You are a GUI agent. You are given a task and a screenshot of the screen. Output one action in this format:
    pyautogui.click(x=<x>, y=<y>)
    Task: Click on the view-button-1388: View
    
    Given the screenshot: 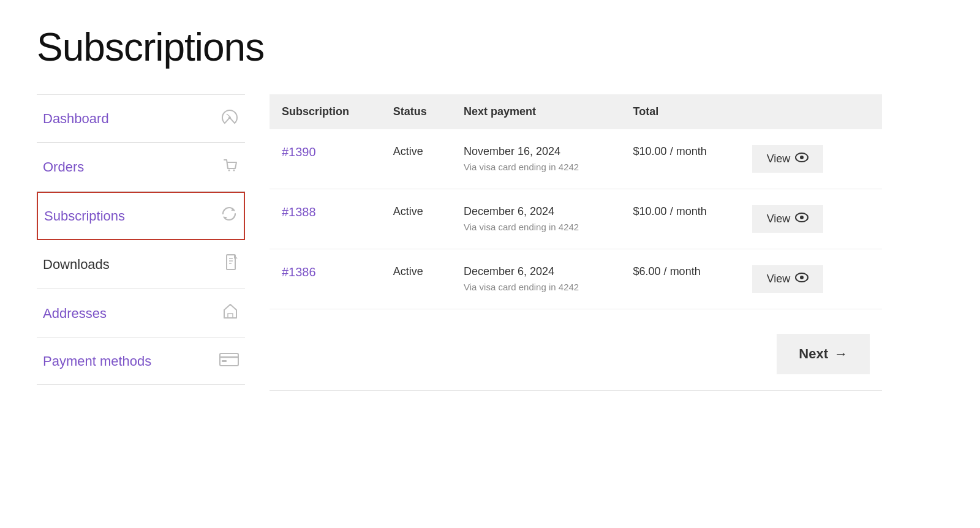 What is the action you would take?
    pyautogui.click(x=788, y=219)
    